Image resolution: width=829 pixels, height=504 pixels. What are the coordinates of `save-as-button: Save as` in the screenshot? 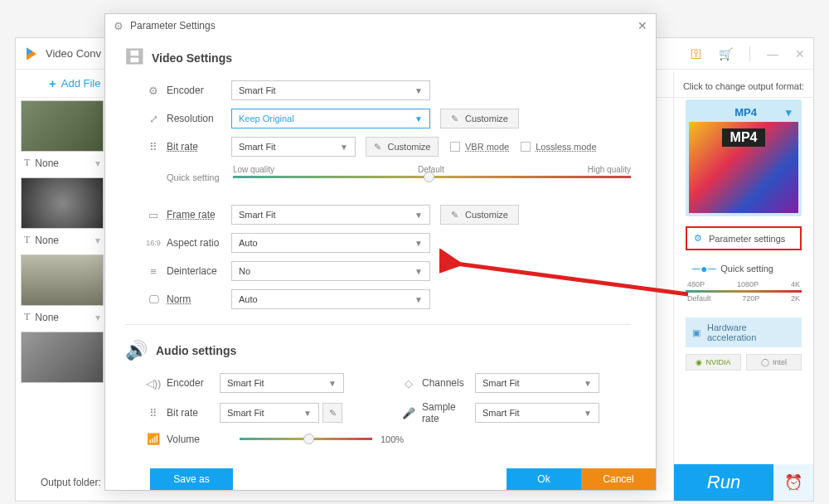 It's located at (191, 479).